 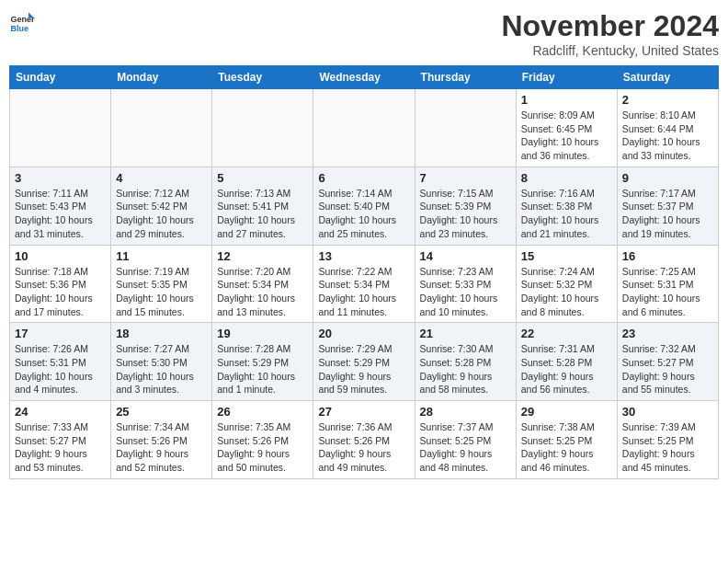 I want to click on day-info: Sunrise: 8:10 AM Sunset: 6:44 PM Dayligh…, so click(x=667, y=136).